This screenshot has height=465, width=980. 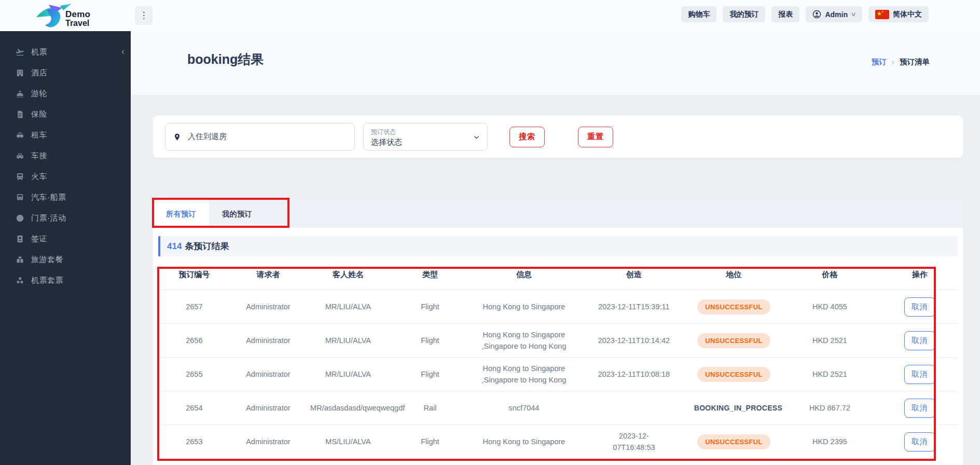 I want to click on price: HKD 4055, so click(x=830, y=307).